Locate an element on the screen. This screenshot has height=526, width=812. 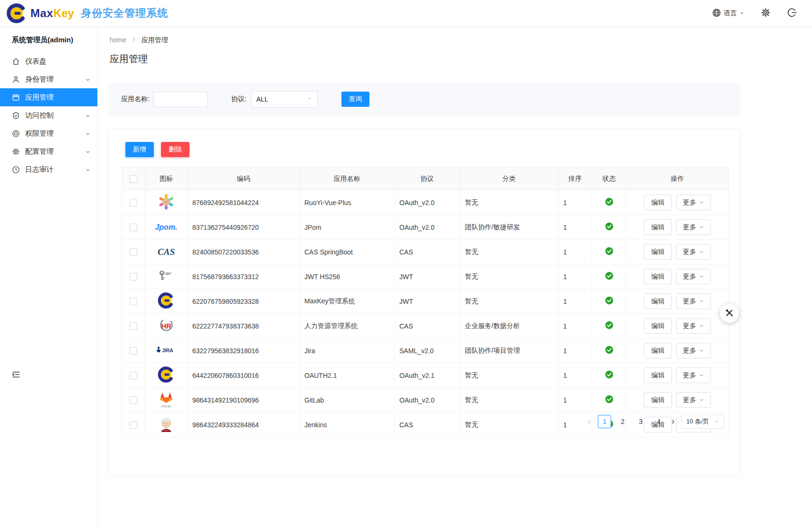
app-code: 824008507220033536 is located at coordinates (244, 252).